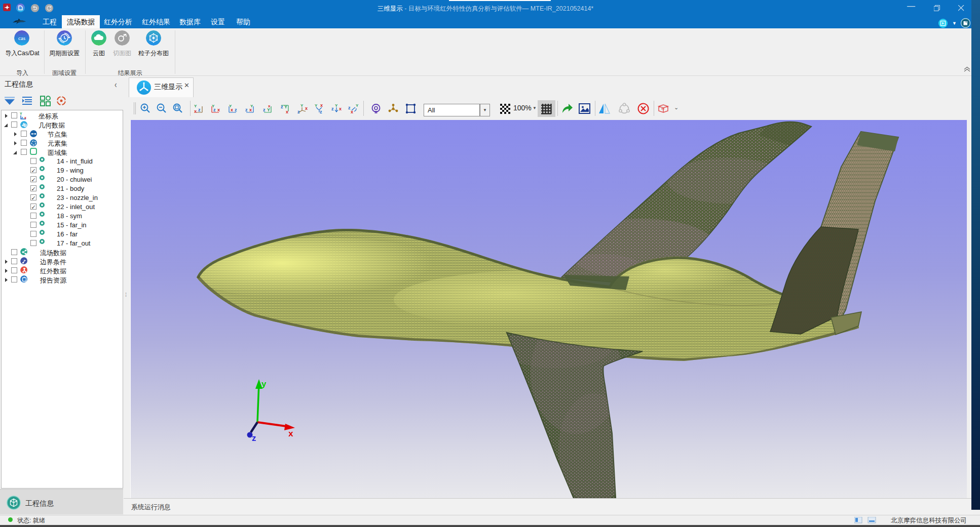 This screenshot has height=527, width=980. What do you see at coordinates (264, 384) in the screenshot?
I see `svg-text: y` at bounding box center [264, 384].